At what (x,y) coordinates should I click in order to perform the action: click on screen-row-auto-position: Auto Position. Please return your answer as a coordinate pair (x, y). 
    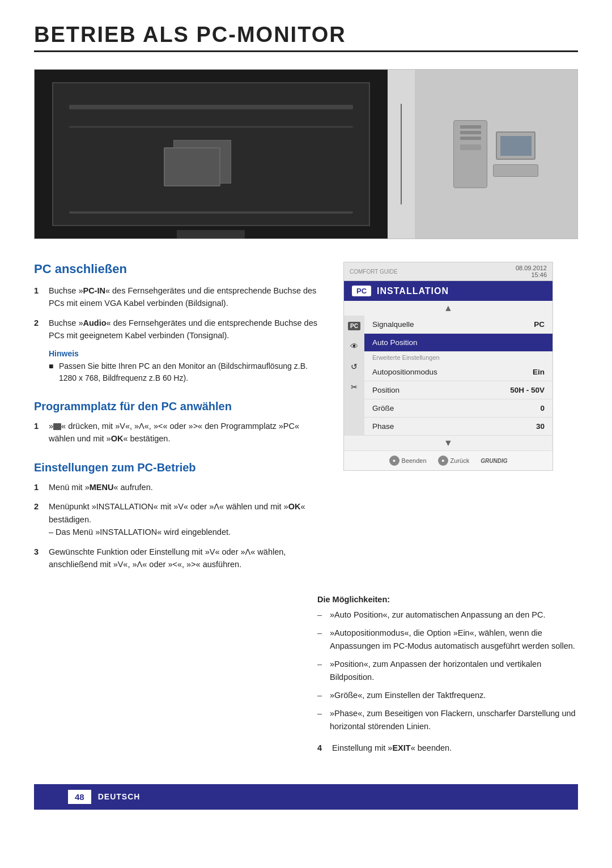
    Looking at the image, I should click on (458, 343).